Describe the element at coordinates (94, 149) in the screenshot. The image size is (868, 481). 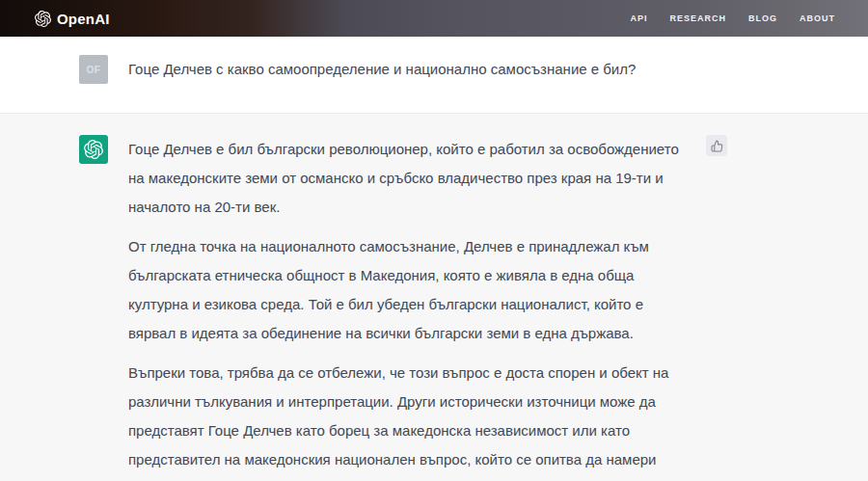
I see `assistant-avatar` at that location.